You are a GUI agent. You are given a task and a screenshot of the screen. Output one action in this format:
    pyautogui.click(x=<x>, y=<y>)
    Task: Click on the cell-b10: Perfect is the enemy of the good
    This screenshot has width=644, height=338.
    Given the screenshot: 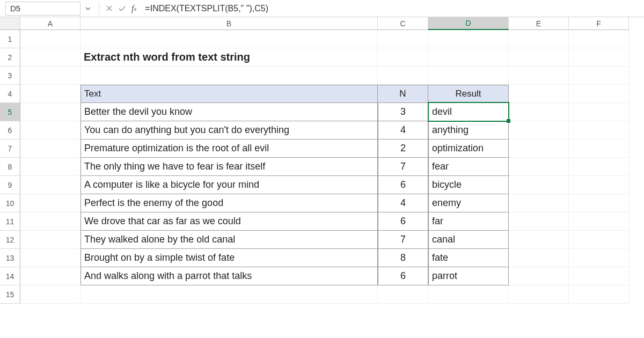 What is the action you would take?
    pyautogui.click(x=229, y=203)
    